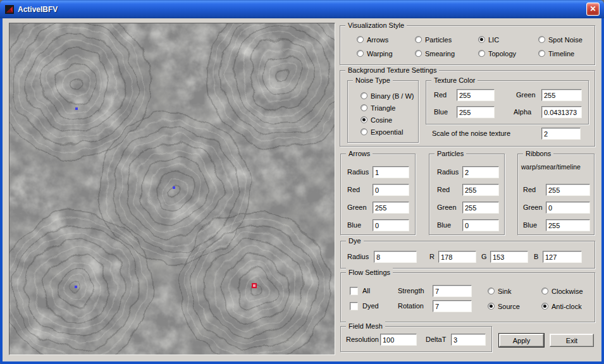 The width and height of the screenshot is (604, 364). Describe the element at coordinates (567, 39) in the screenshot. I see `viz-option-spot-noise: Spot Noise` at that location.